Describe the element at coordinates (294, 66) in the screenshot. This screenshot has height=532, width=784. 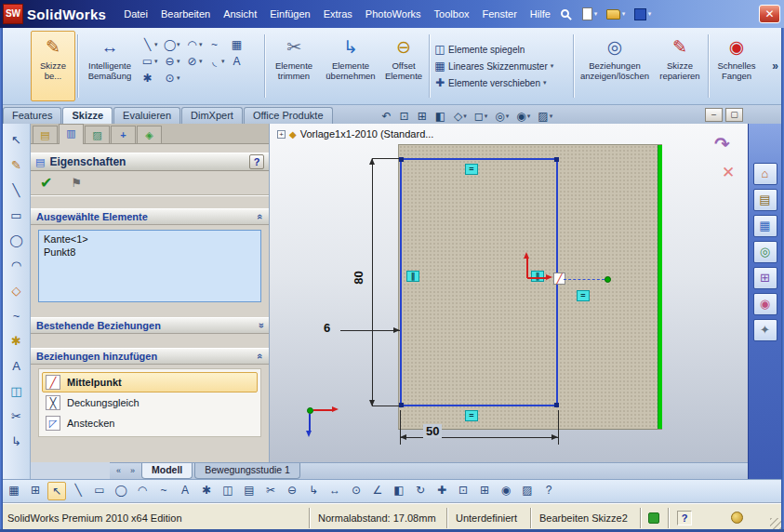
I see `trim-entities-button: ✂ Elemente trimmen` at that location.